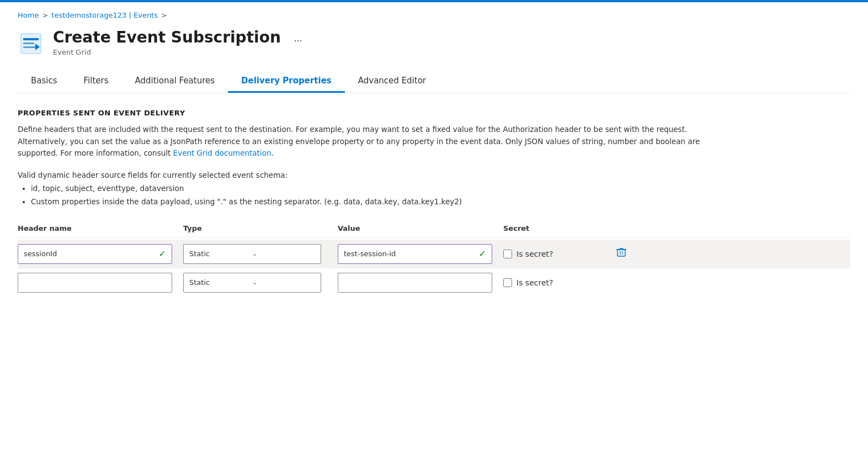 The height and width of the screenshot is (466, 868). What do you see at coordinates (95, 254) in the screenshot?
I see `header-name-input-1: sessionId ✓` at bounding box center [95, 254].